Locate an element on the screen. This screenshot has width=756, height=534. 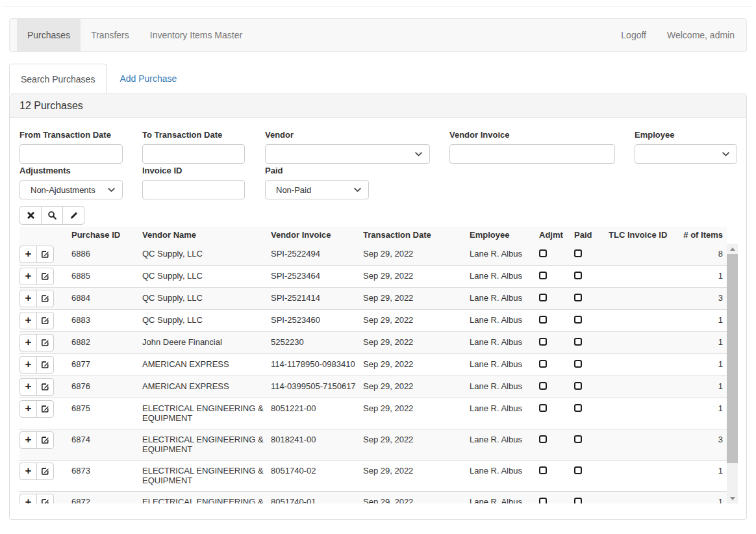
scroll-down-arrow is located at coordinates (733, 498).